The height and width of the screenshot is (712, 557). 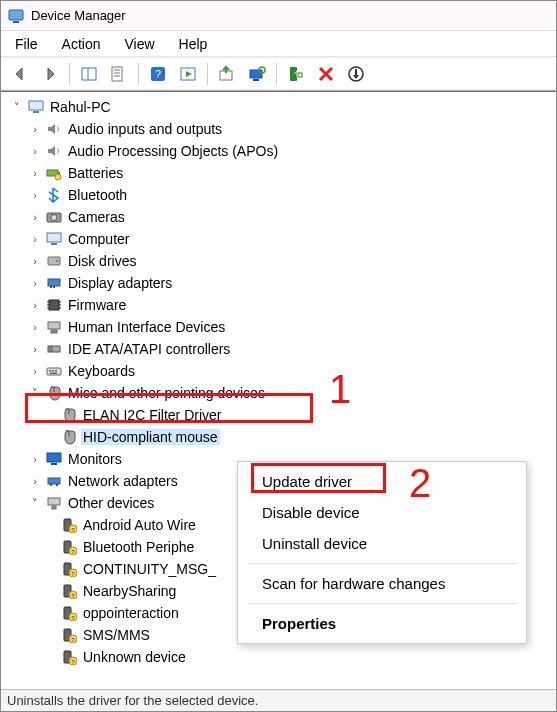 What do you see at coordinates (278, 371) in the screenshot?
I see `tree-item-keyboards: ›Keyboards` at bounding box center [278, 371].